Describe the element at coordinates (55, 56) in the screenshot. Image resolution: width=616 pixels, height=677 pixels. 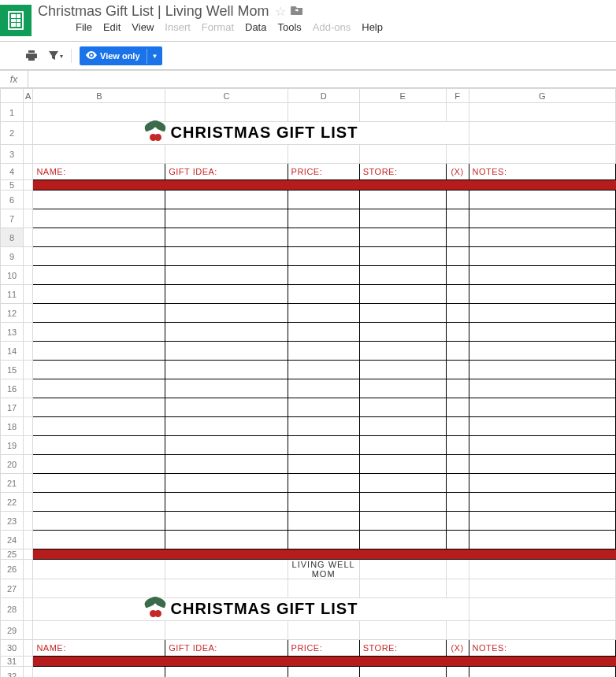
I see `filter-icon: ▾` at that location.